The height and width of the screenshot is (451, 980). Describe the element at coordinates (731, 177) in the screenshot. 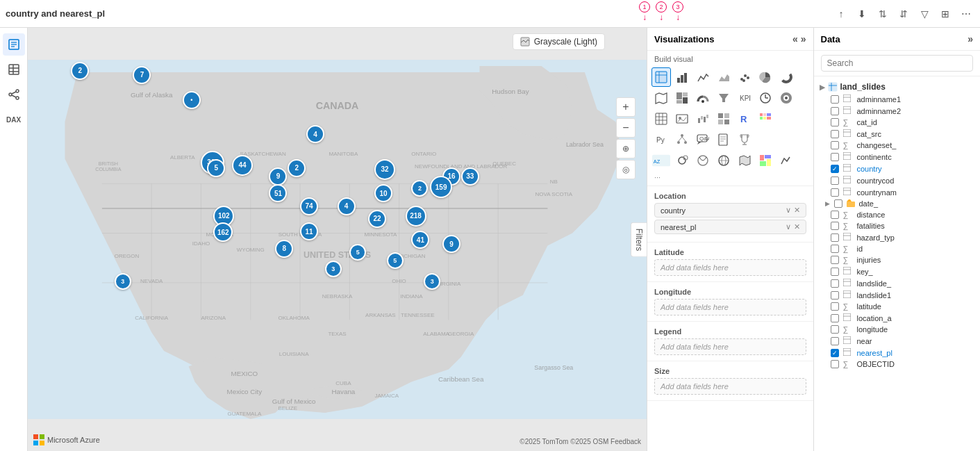

I see `more-viz-link: ···` at that location.